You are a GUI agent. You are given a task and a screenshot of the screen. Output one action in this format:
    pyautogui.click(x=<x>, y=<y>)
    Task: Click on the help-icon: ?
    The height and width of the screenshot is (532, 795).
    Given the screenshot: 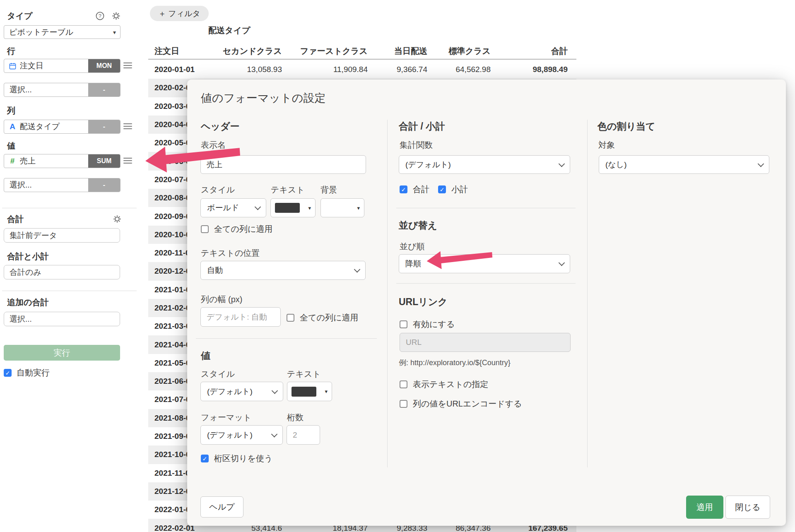 What is the action you would take?
    pyautogui.click(x=100, y=17)
    